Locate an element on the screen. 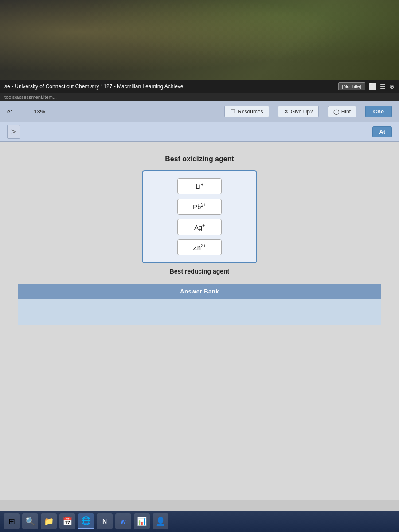 The image size is (399, 532). taskbar-files: 📁 is located at coordinates (49, 521).